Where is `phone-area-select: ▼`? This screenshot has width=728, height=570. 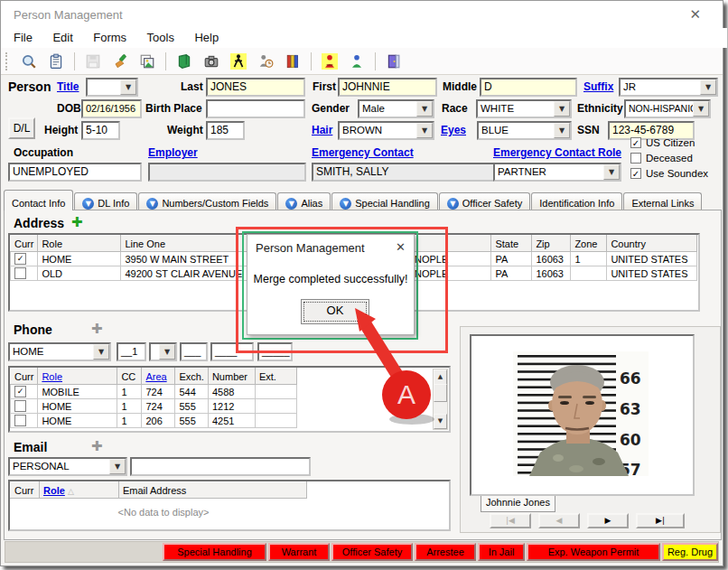
phone-area-select: ▼ is located at coordinates (163, 352).